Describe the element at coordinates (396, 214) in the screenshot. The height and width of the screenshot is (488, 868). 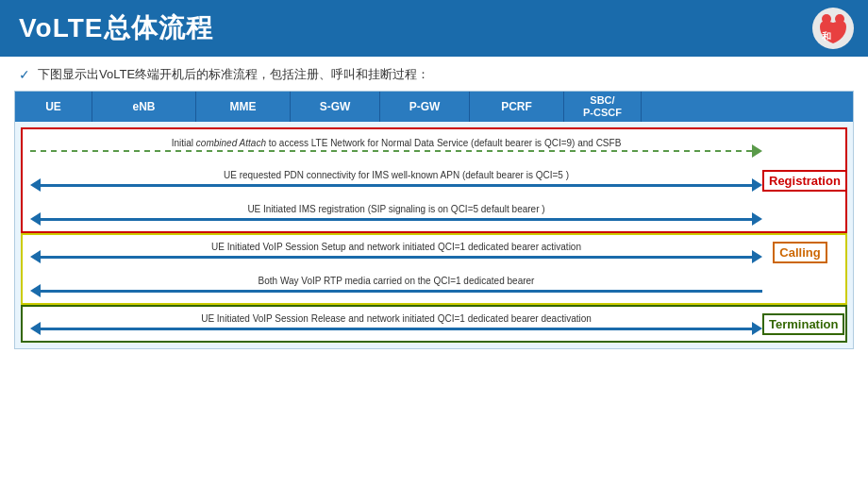
I see `arrow-container-ims: UE Initiated IMS registration (SIP signa…` at that location.